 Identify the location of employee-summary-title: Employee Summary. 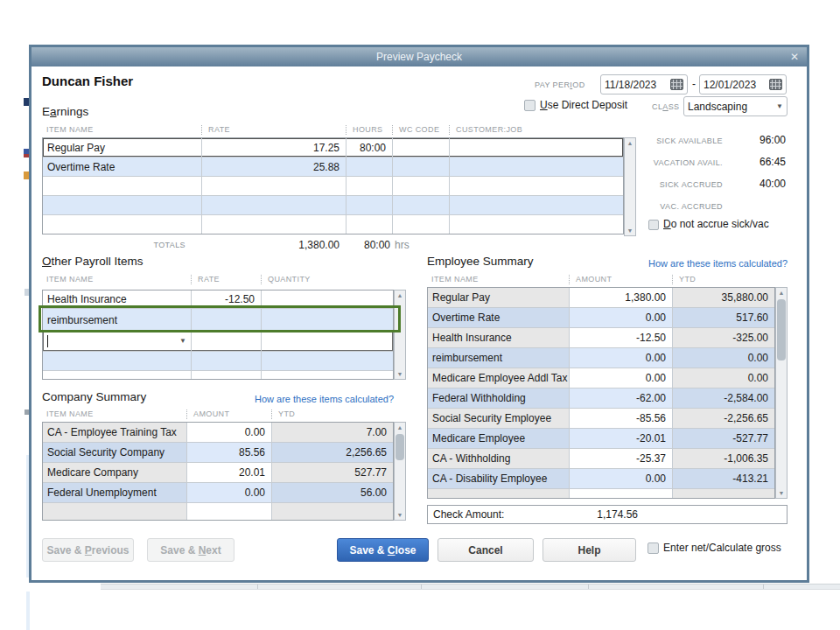
(480, 261).